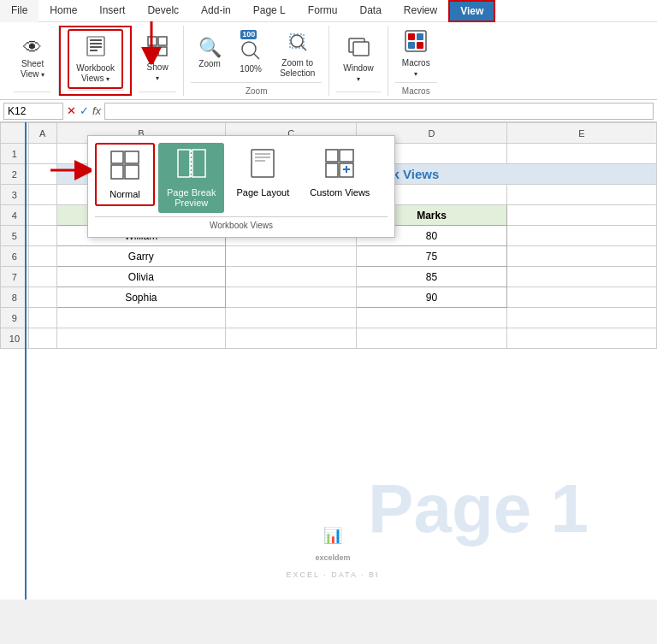 The image size is (657, 644). What do you see at coordinates (582, 154) in the screenshot?
I see `cell-e1` at bounding box center [582, 154].